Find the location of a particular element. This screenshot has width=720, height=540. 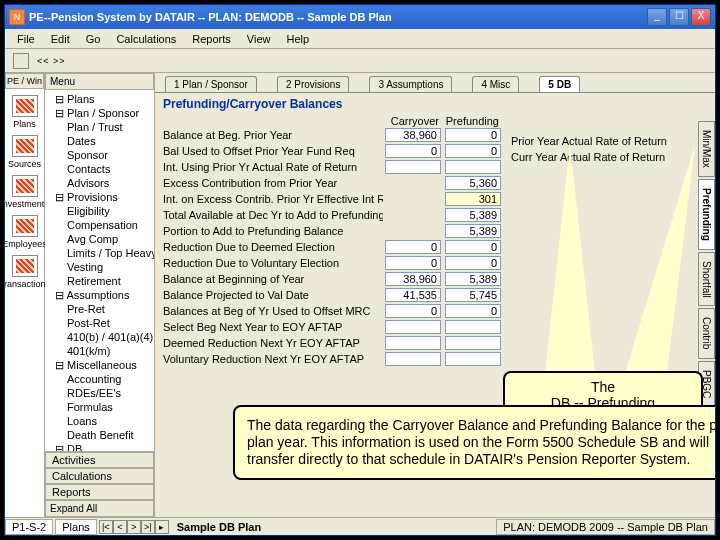

form-row: Reduction Due to Deemed Election00 is located at coordinates (435, 247).